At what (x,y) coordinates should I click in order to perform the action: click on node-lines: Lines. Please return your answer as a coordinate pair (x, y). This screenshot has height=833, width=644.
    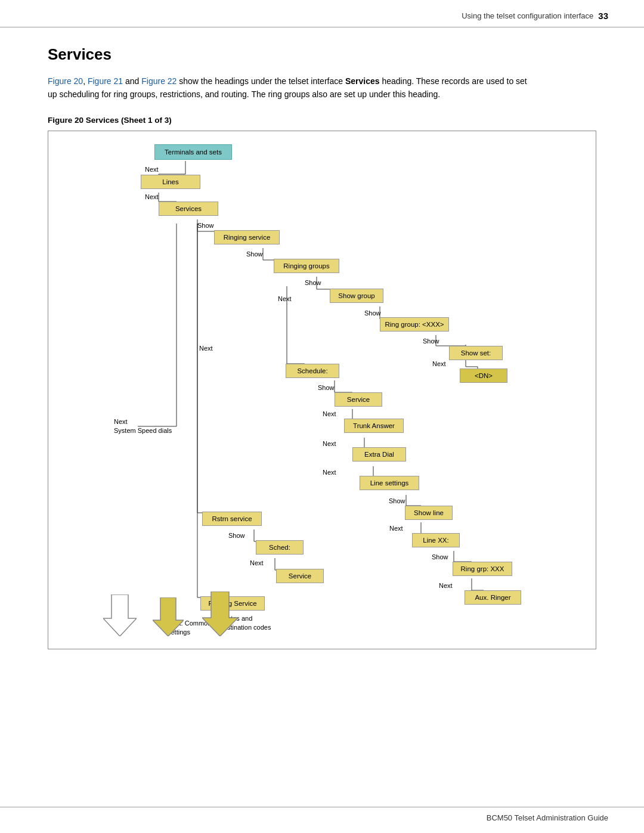
    Looking at the image, I should click on (171, 182).